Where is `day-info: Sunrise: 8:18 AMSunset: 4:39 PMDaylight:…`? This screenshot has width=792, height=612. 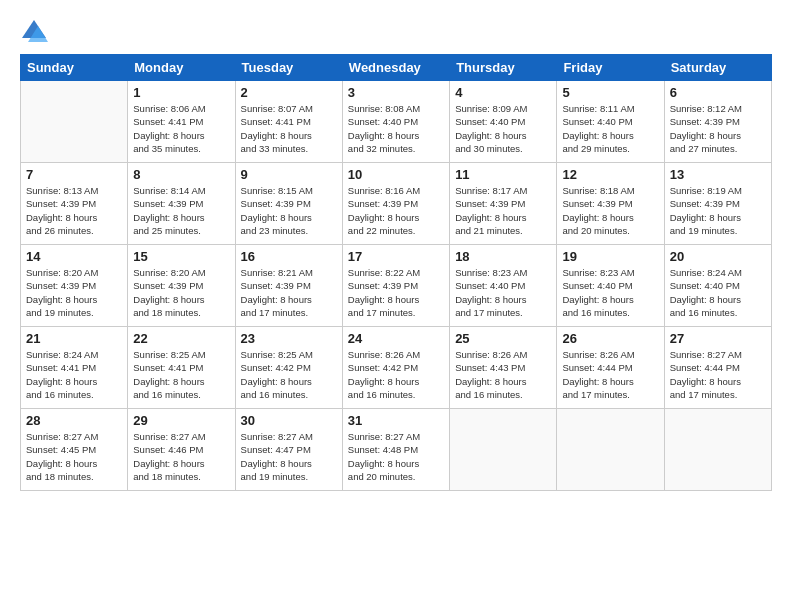 day-info: Sunrise: 8:18 AMSunset: 4:39 PMDaylight:… is located at coordinates (610, 210).